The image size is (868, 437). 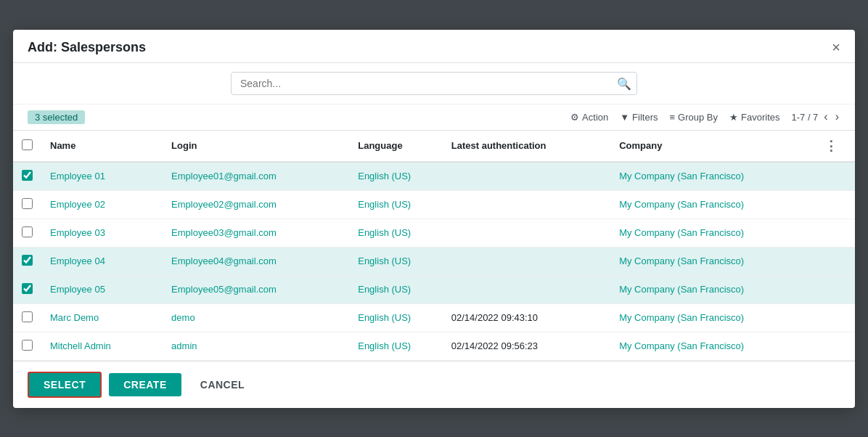 What do you see at coordinates (102, 176) in the screenshot?
I see `row-name: Employee 01` at bounding box center [102, 176].